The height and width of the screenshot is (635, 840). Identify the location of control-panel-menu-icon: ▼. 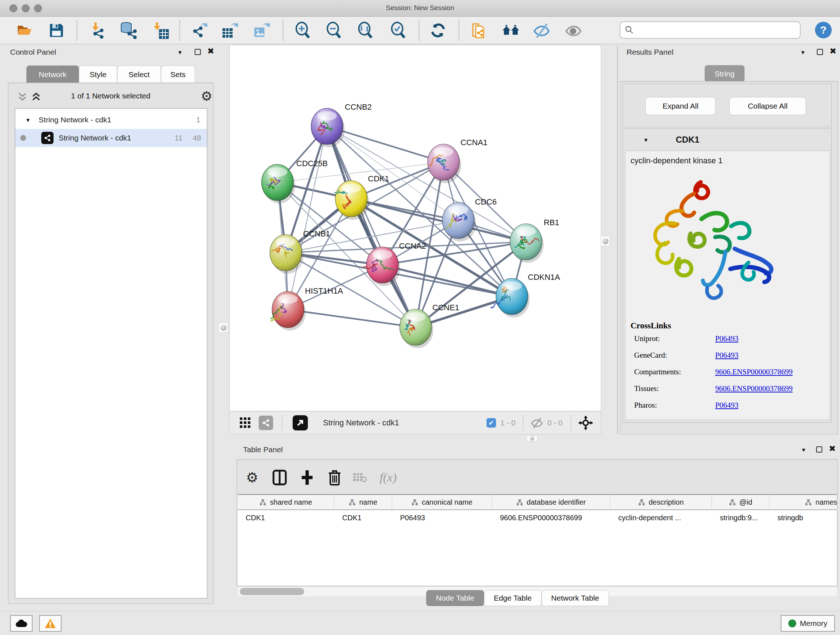
(180, 52).